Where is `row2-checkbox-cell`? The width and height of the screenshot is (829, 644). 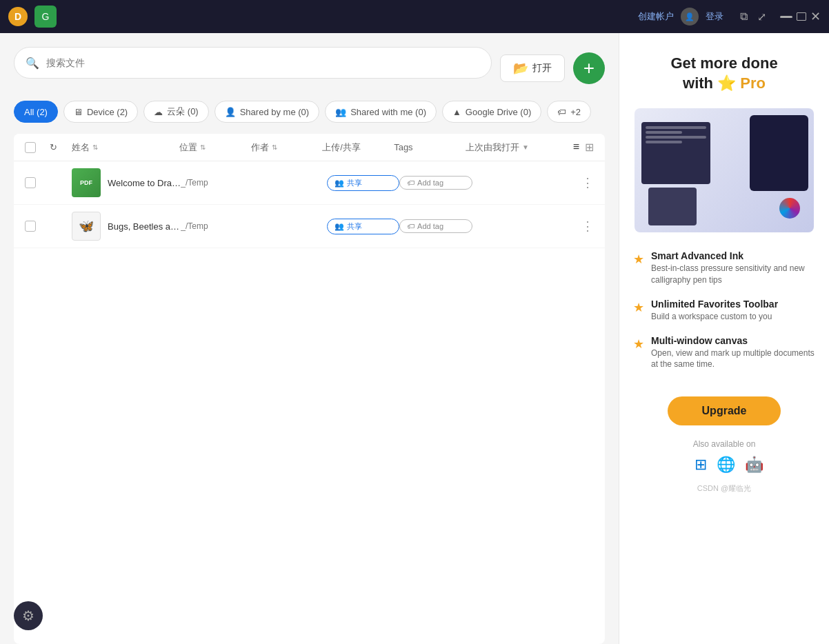 row2-checkbox-cell is located at coordinates (37, 226).